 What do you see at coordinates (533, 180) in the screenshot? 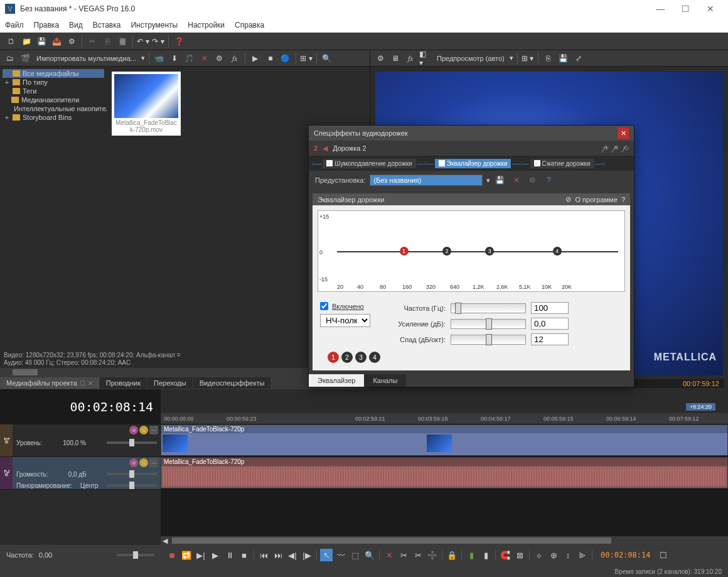
I see `preset-tools-icon: ⚙` at bounding box center [533, 180].